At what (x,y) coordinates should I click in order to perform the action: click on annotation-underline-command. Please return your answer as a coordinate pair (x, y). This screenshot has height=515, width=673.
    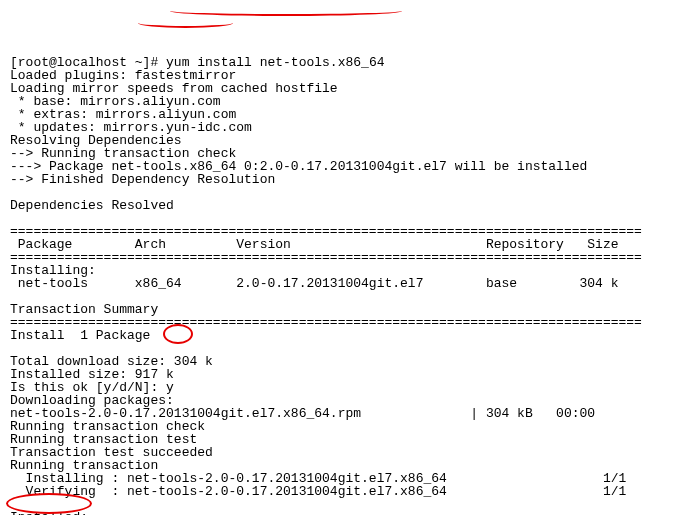
    Looking at the image, I should click on (286, 13).